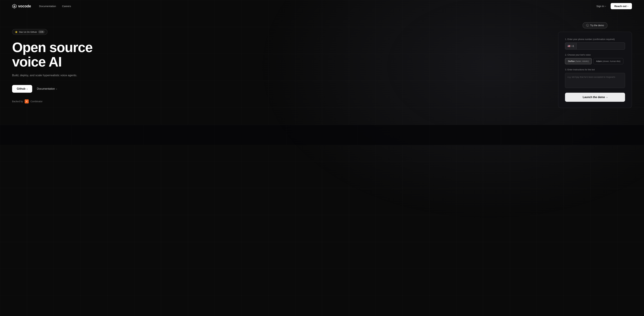 The image size is (644, 316). I want to click on yc-backed-label: Backed by, so click(18, 102).